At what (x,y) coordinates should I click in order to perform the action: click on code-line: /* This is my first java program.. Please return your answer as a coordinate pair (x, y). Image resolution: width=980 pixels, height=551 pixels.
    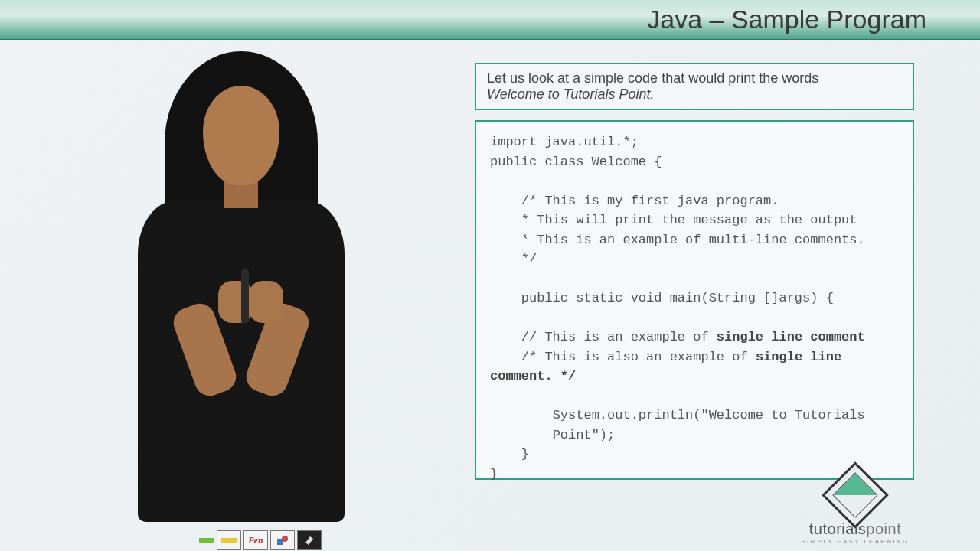
    Looking at the image, I should click on (634, 201).